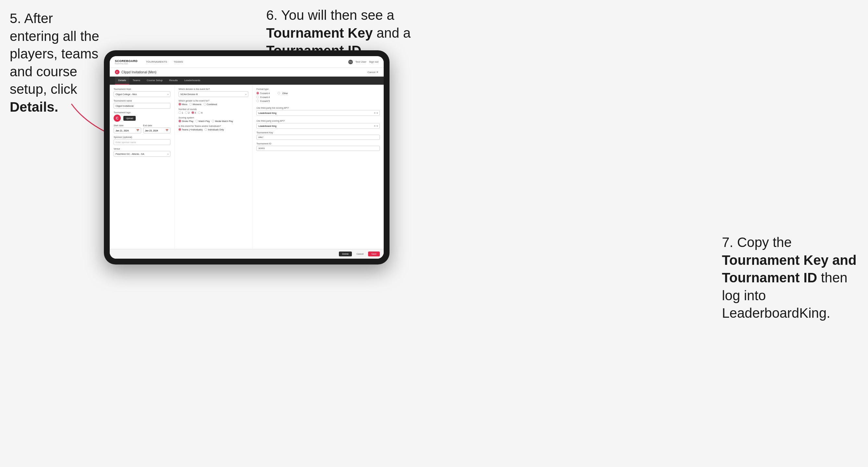 The height and width of the screenshot is (467, 868). I want to click on calendar-icon: 📅, so click(138, 130).